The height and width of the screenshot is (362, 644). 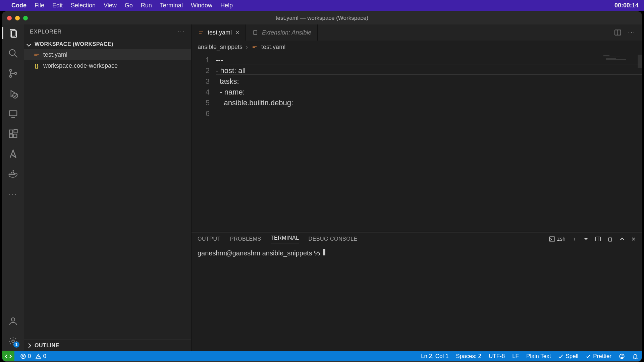 What do you see at coordinates (417, 33) in the screenshot?
I see `tab-bar: test.yaml ✕ Extension: Ansible ···` at bounding box center [417, 33].